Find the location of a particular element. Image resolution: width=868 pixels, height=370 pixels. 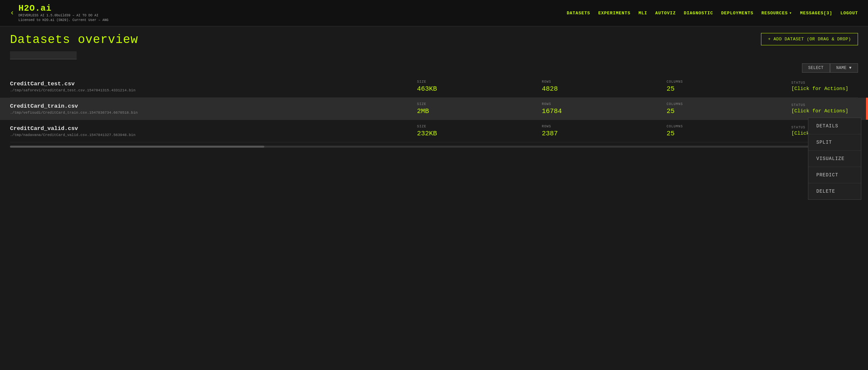

nav-mli: MLI is located at coordinates (643, 13).